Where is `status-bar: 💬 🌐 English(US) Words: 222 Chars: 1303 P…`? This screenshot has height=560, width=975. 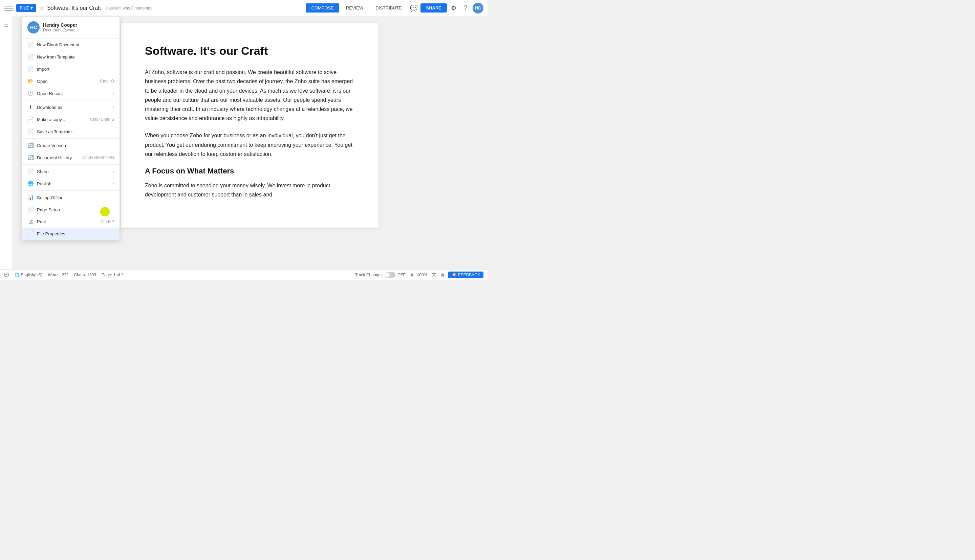
status-bar: 💬 🌐 English(US) Words: 222 Chars: 1303 P… is located at coordinates (244, 275).